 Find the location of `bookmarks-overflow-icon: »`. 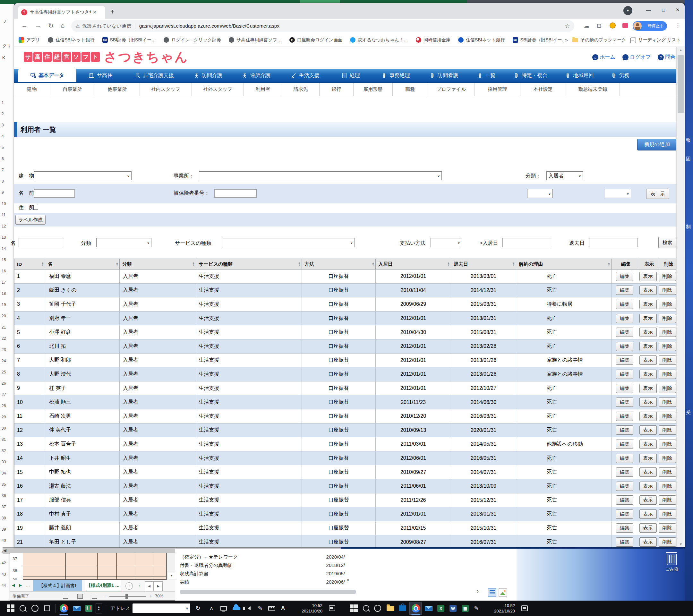

bookmarks-overflow-icon: » is located at coordinates (566, 40).